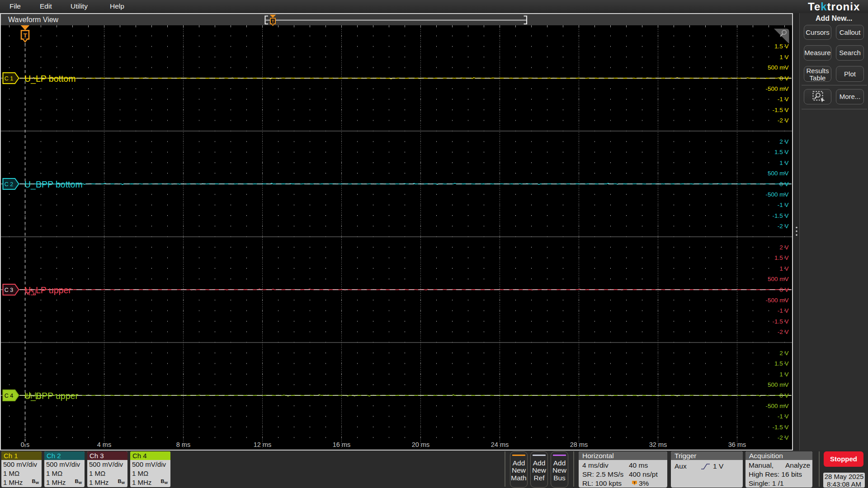 This screenshot has width=868, height=488. What do you see at coordinates (184, 445) in the screenshot?
I see `svg-text: 8 ms` at bounding box center [184, 445].